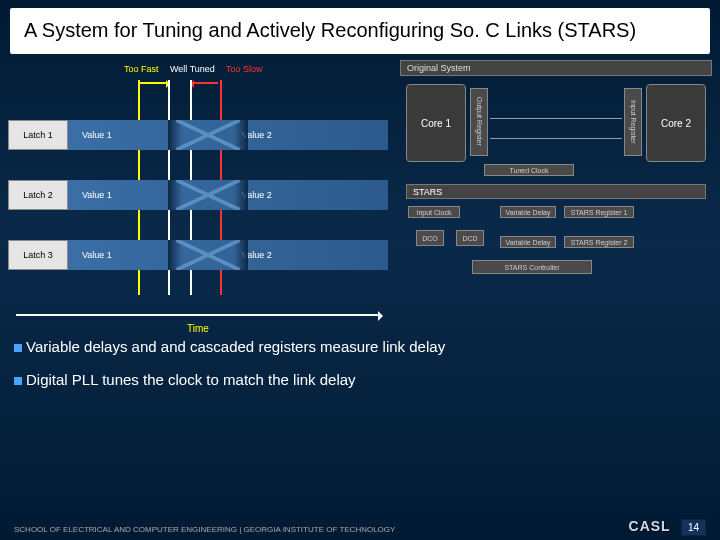  What do you see at coordinates (38, 135) in the screenshot?
I see `latch-label: Latch 1` at bounding box center [38, 135].